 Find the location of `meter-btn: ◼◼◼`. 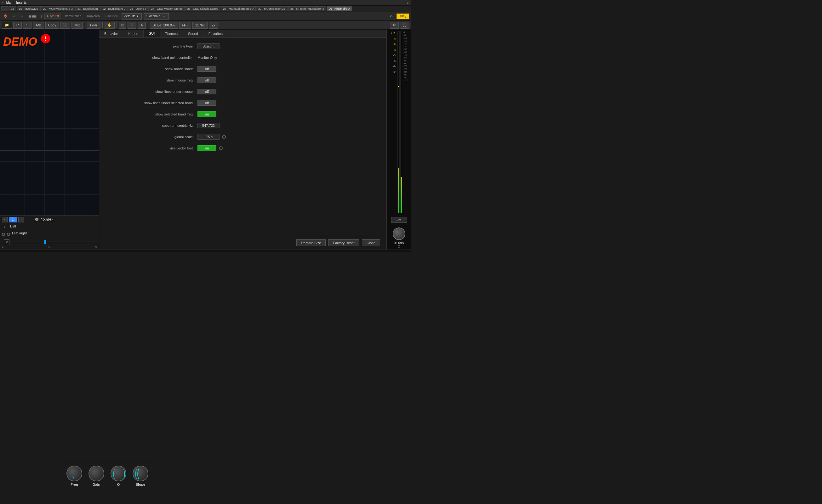

meter-btn: ◼◼◼ is located at coordinates (33, 16).